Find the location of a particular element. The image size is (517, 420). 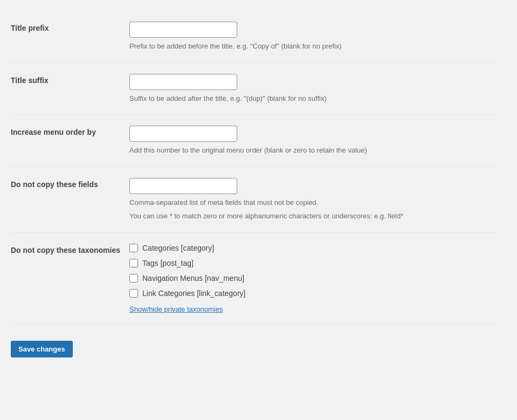

title-prefix-input is located at coordinates (183, 30).